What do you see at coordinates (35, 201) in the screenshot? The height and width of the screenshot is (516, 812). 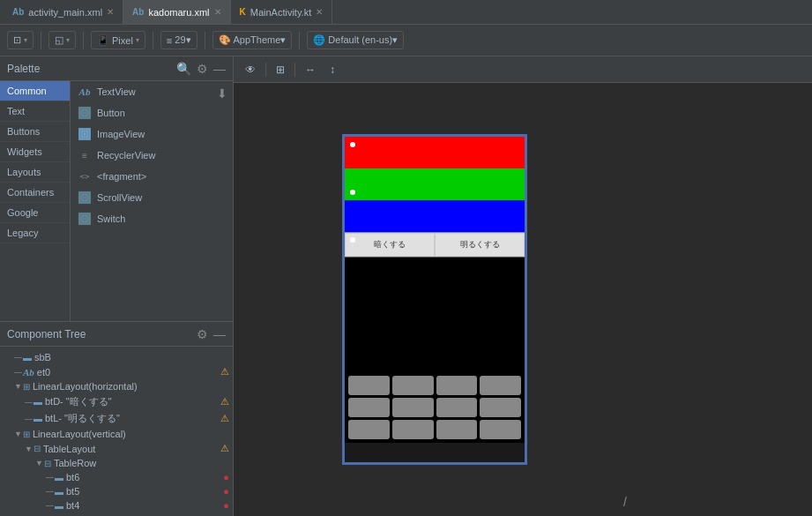 I see `palette-categories: Common Text Buttons Widgets Layouts Cont…` at bounding box center [35, 201].